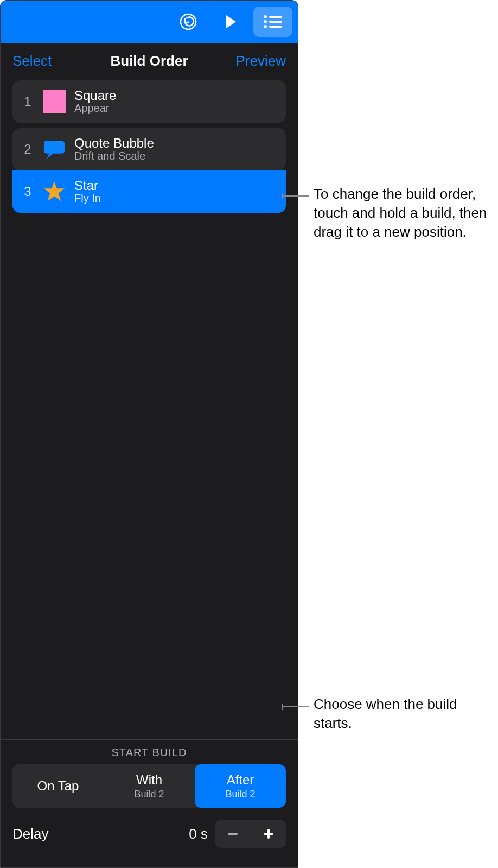  Describe the element at coordinates (54, 149) in the screenshot. I see `bubble-icon` at that location.